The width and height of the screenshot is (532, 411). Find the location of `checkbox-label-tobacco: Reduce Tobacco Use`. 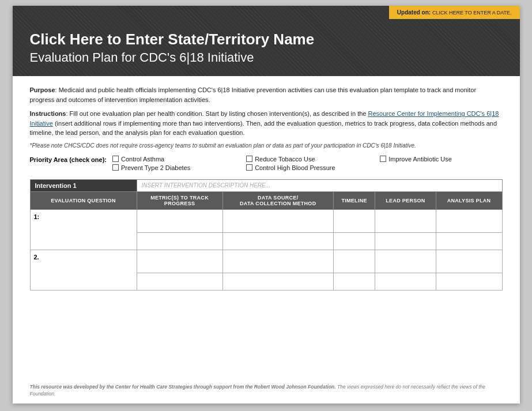

checkbox-label-tobacco: Reduce Tobacco Use is located at coordinates (285, 159).